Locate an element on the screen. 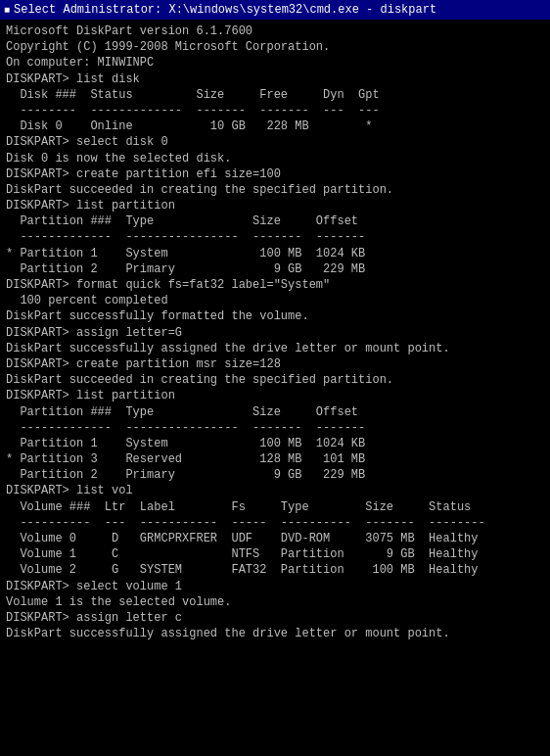 This screenshot has height=756, width=550. console-line: DISKPART> list vol is located at coordinates (275, 491).